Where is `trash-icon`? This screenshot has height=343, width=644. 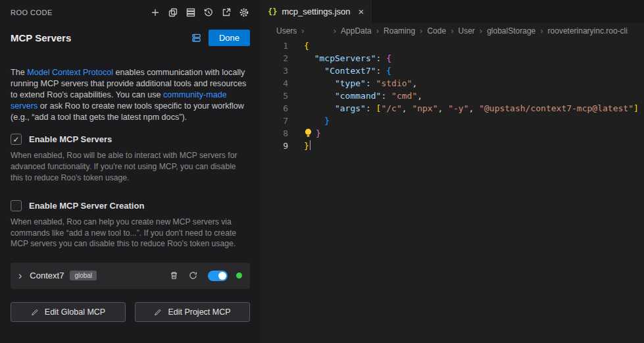
trash-icon is located at coordinates (174, 275).